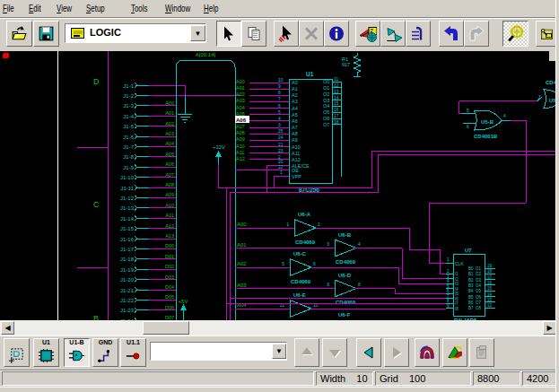 This screenshot has height=392, width=559. What do you see at coordinates (170, 297) in the screenshot?
I see `svg-text: D05` at bounding box center [170, 297].